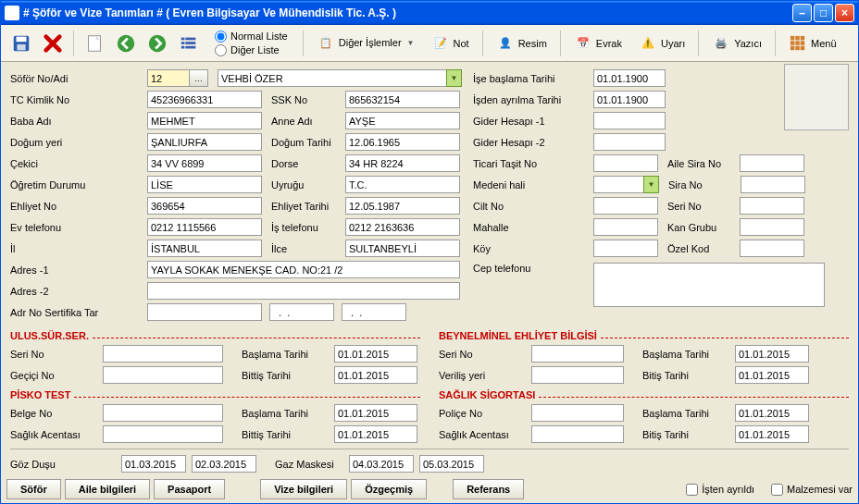 The height and width of the screenshot is (504, 859). I want to click on gider1-input, so click(629, 120).